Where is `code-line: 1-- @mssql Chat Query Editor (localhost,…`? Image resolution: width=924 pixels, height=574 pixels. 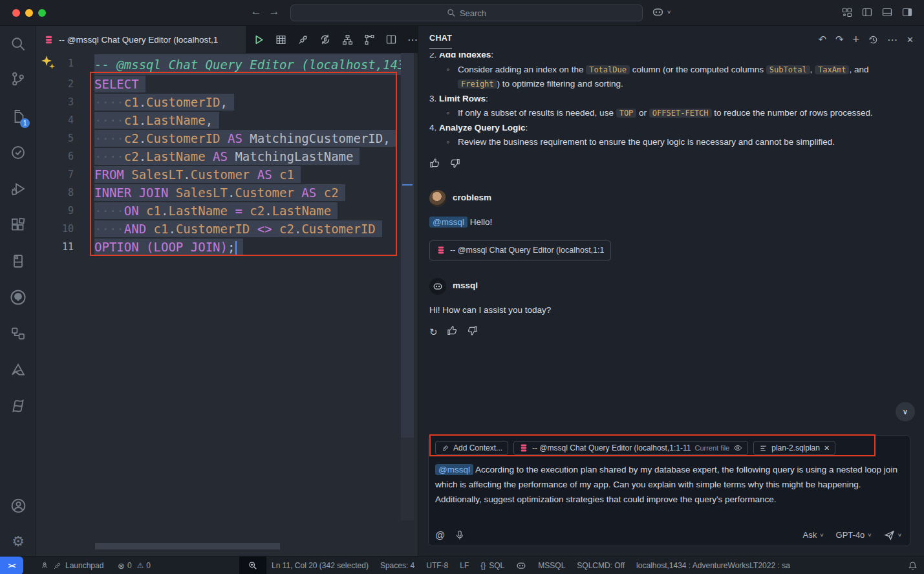
code-line: 1-- @mssql Chat Query Editor (localhost,… is located at coordinates (219, 65).